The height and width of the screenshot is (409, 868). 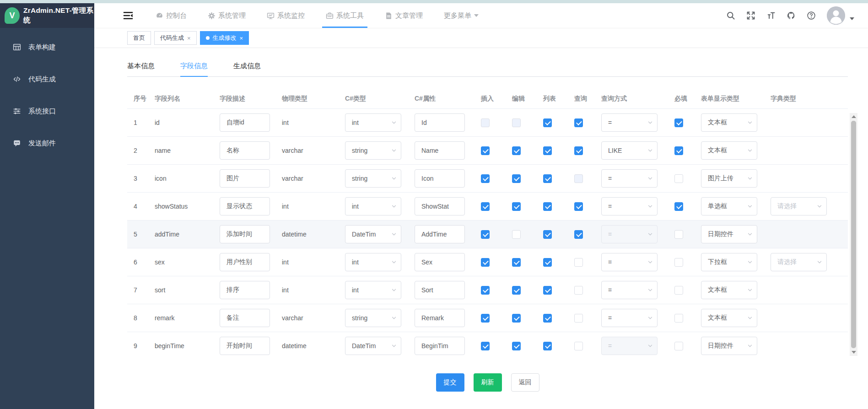 I want to click on caret-down-icon, so click(x=852, y=19).